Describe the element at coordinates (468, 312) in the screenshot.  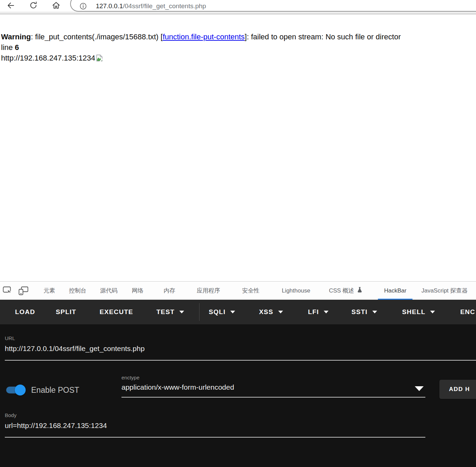
I see `encoding-menu: ENC` at that location.